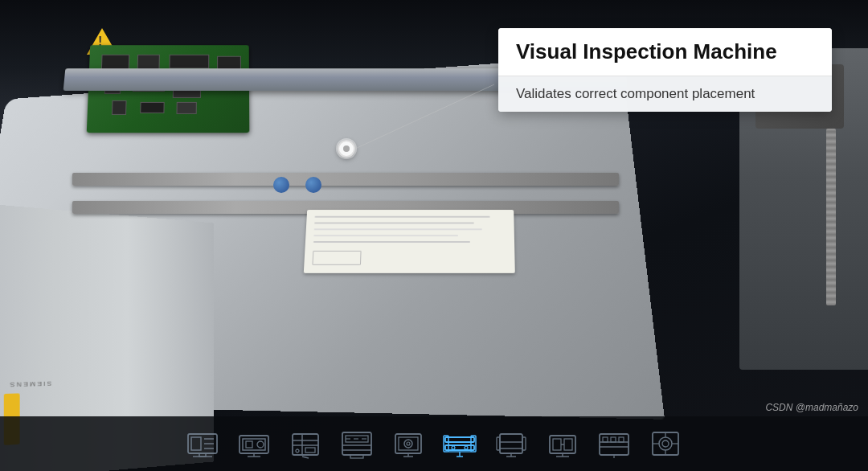  What do you see at coordinates (346, 149) in the screenshot?
I see `indicator-dot-inner` at bounding box center [346, 149].